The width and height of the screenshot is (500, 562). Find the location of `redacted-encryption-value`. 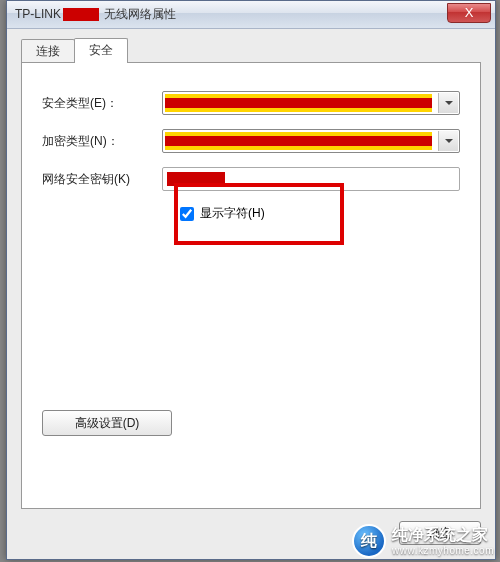

redacted-encryption-value is located at coordinates (298, 141).